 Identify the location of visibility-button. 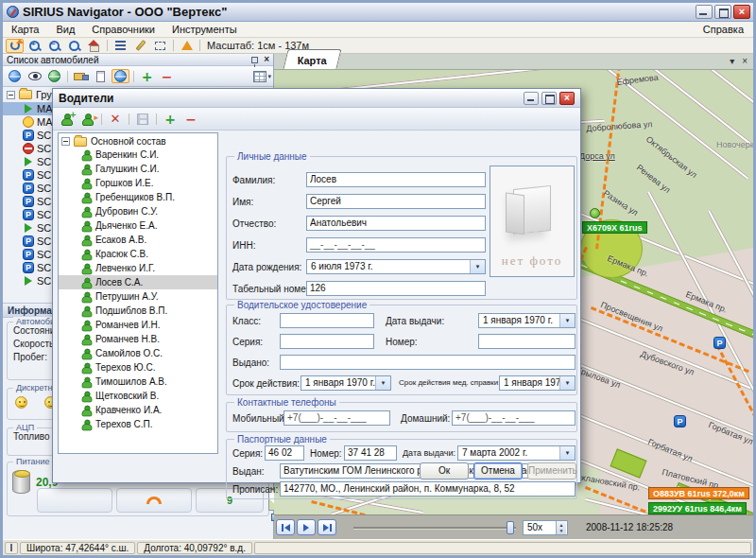
(34, 76).